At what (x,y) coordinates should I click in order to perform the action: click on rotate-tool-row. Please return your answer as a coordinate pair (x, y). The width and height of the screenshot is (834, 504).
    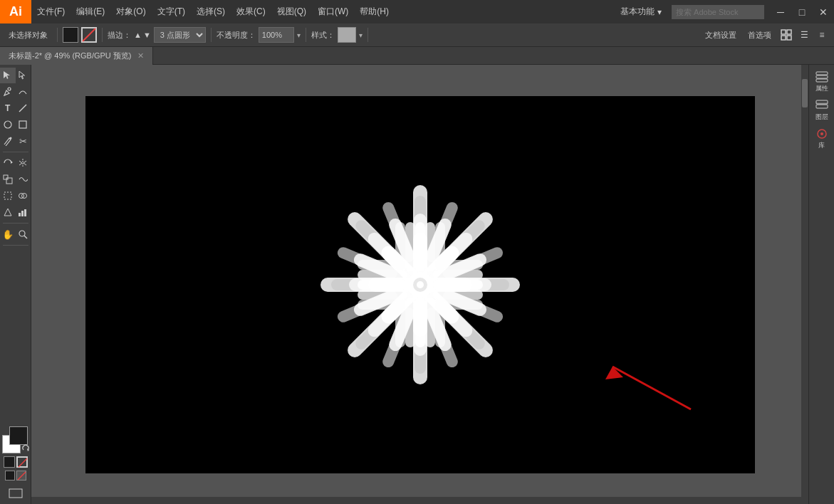
    Looking at the image, I should click on (16, 163).